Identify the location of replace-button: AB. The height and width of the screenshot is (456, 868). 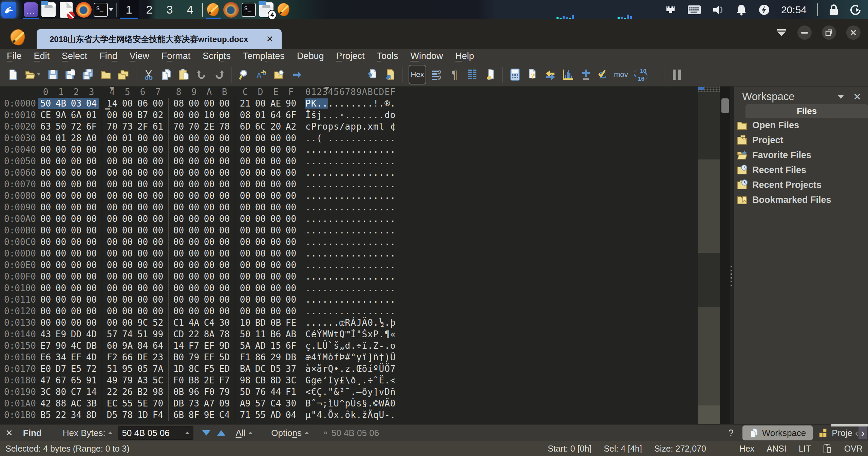
(262, 75).